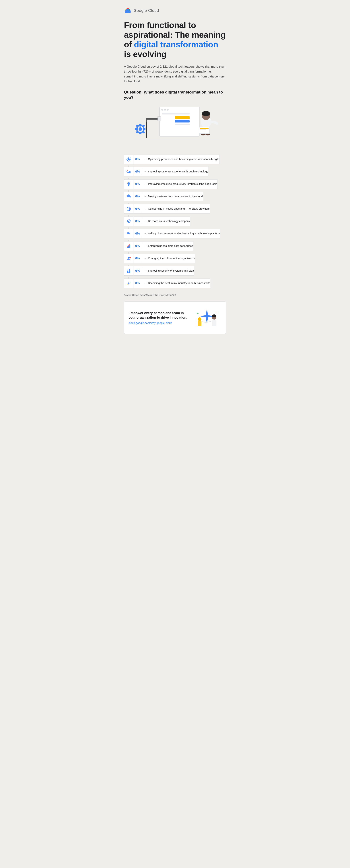 The height and width of the screenshot is (868, 350). I want to click on title-highlight: digital transformation, so click(176, 44).